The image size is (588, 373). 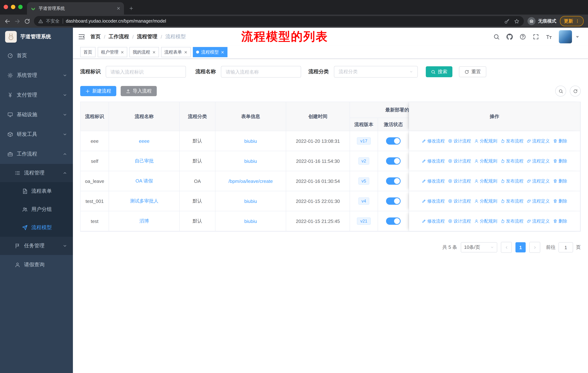 What do you see at coordinates (261, 72) in the screenshot?
I see `filter-name-input` at bounding box center [261, 72].